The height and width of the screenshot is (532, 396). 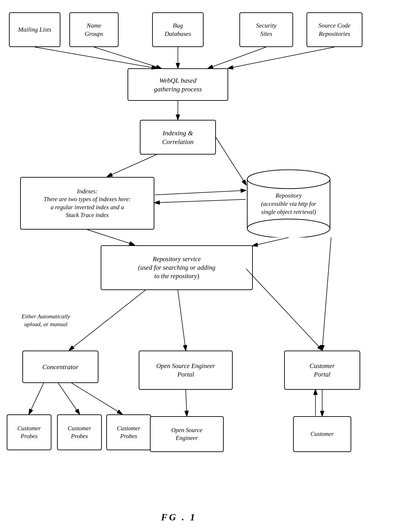 What do you see at coordinates (322, 370) in the screenshot?
I see `customer-portal-box: CustomerPortal` at bounding box center [322, 370].